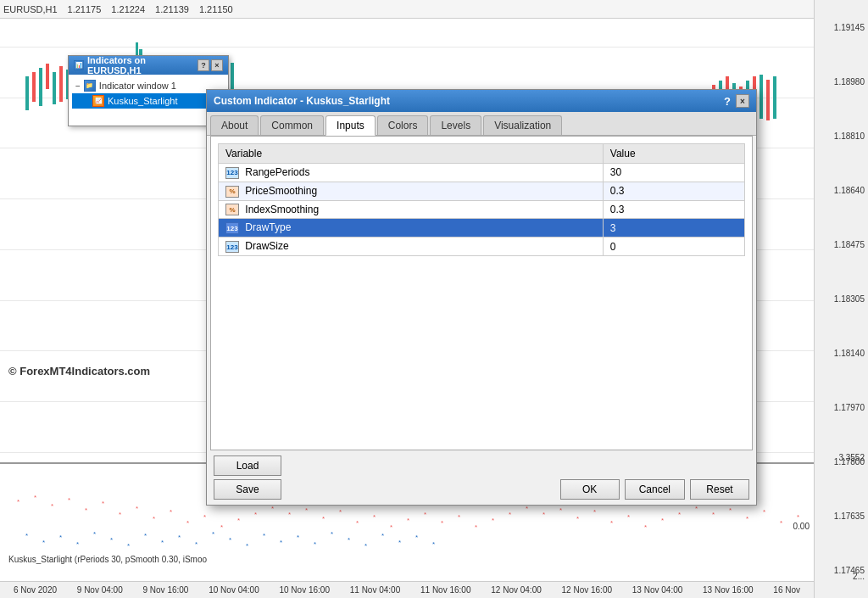 The height and width of the screenshot is (598, 868). Describe the element at coordinates (456, 126) in the screenshot. I see `tab-levels: Levels` at that location.